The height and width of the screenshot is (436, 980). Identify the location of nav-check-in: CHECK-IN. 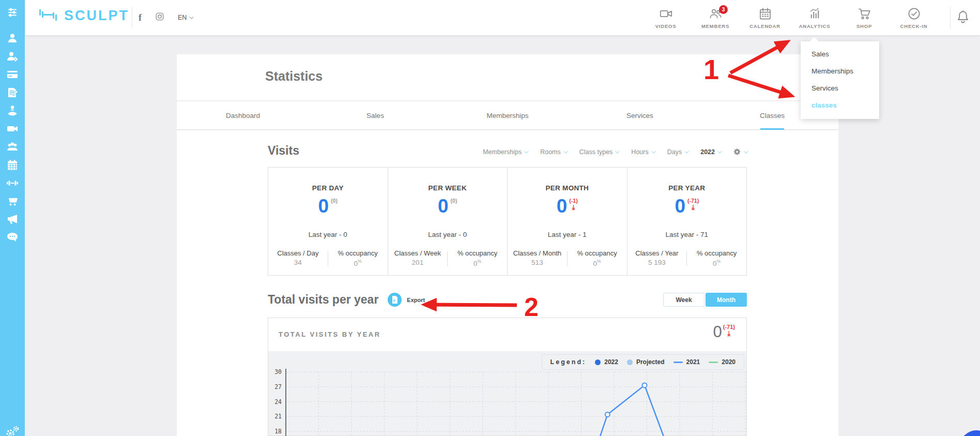
(914, 18).